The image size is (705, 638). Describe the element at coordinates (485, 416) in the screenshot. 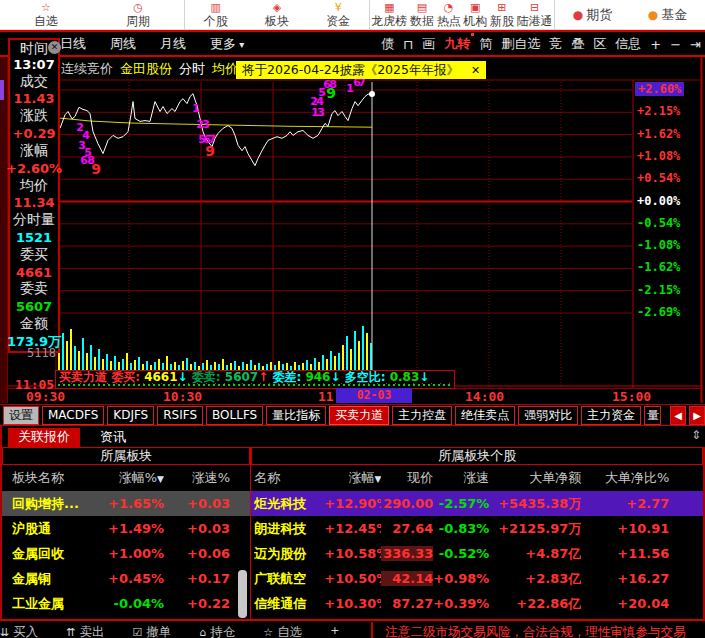

I see `tab-绝佳卖点: 绝佳卖点` at that location.